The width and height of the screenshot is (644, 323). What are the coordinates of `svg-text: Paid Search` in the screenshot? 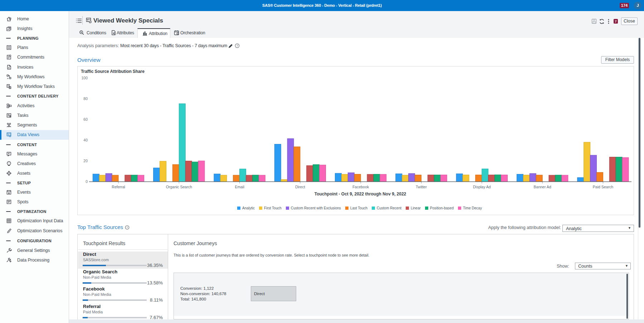 It's located at (603, 187).